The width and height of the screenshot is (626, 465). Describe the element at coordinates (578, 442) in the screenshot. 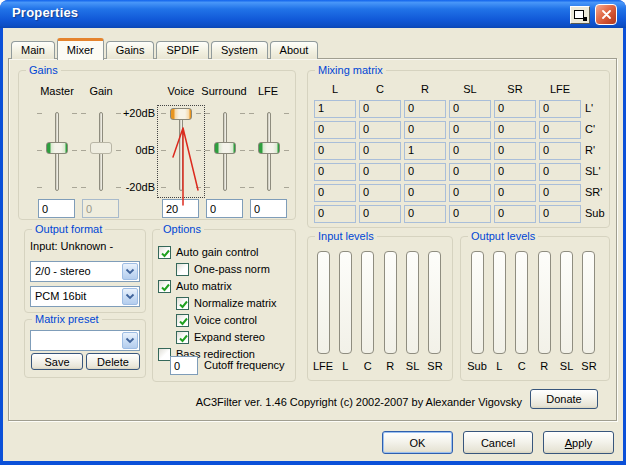

I see `apply-button: Apply` at that location.